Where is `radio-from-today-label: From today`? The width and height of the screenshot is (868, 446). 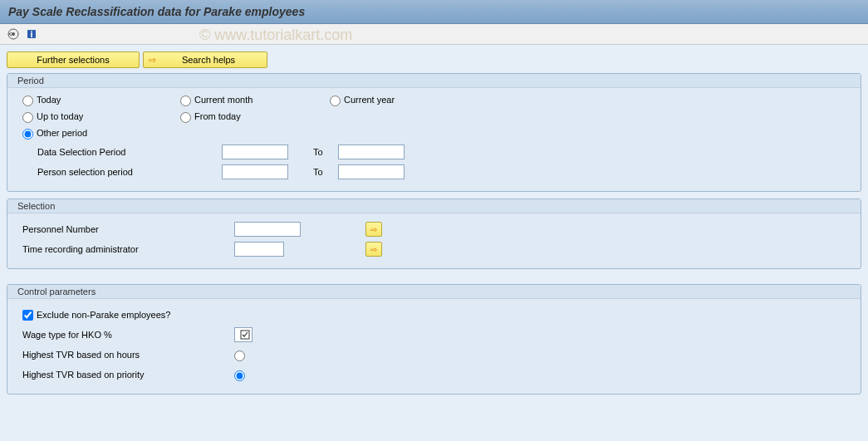
radio-from-today-label: From today is located at coordinates (218, 116).